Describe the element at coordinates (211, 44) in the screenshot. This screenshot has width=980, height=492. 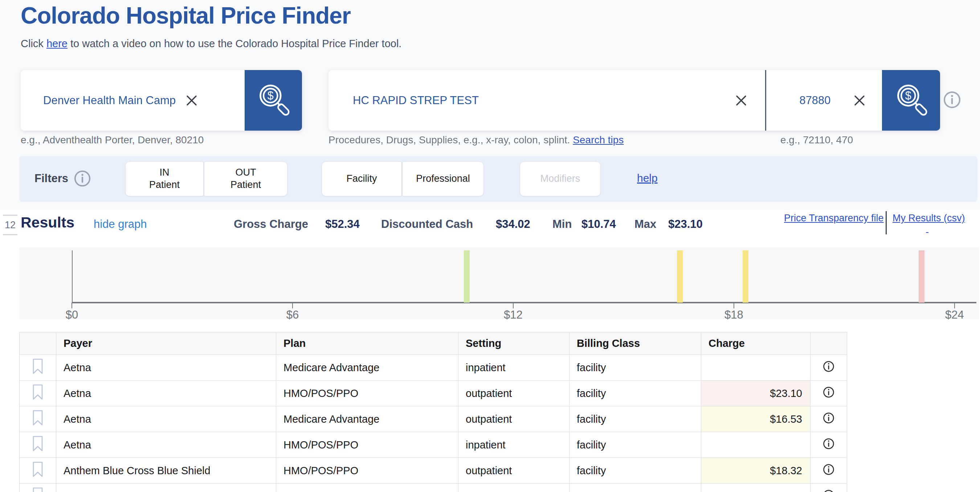
I see `intro-text: Click here to watch a video on how to us…` at that location.